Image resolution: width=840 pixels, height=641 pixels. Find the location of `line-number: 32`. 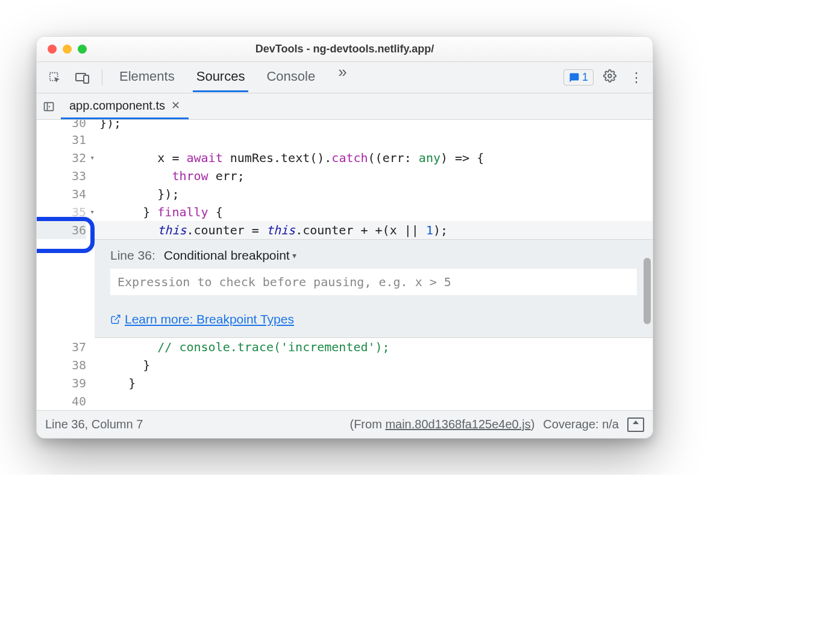

line-number: 32 is located at coordinates (61, 158).